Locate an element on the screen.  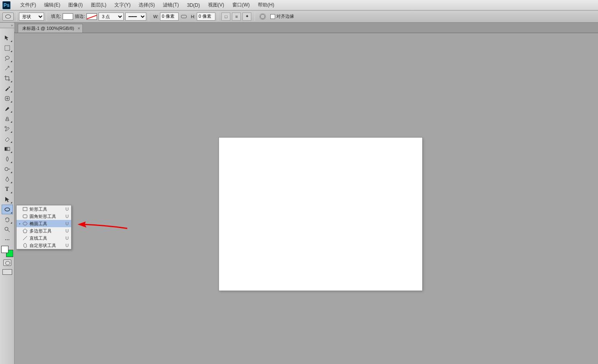
stroke-width-select: 3 点 is located at coordinates (111, 17).